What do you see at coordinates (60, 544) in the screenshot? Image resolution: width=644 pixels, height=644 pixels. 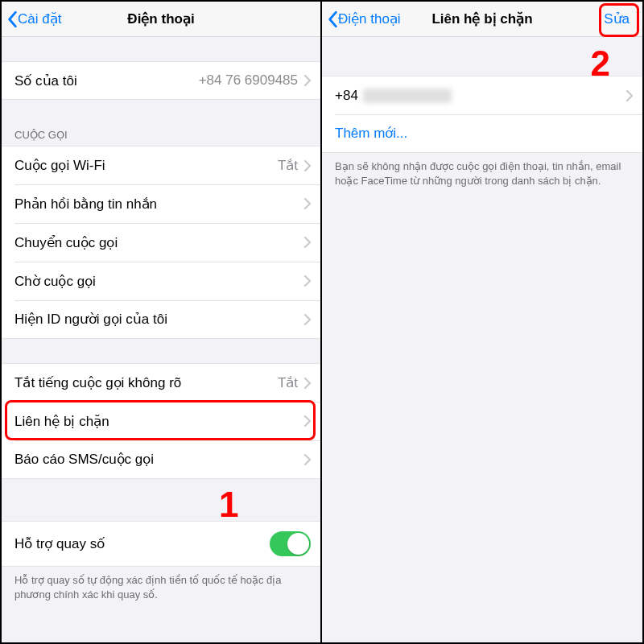 I see `dial-assist-label: Hỗ trợ quay số` at bounding box center [60, 544].